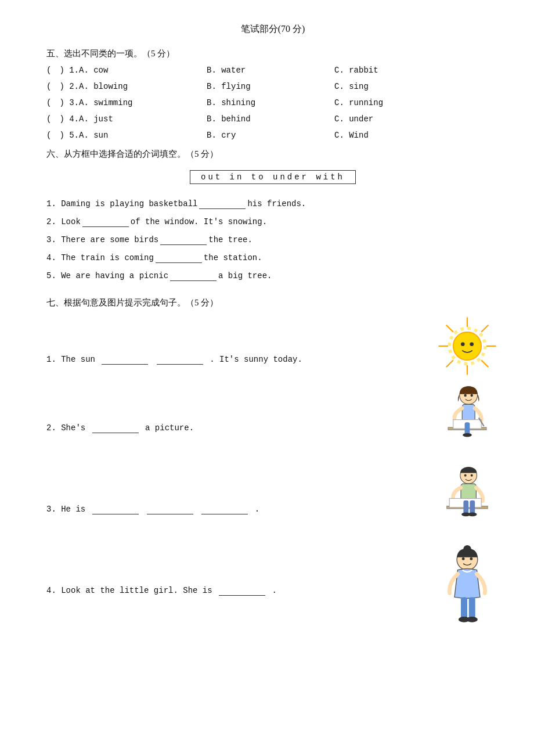 The image size is (534, 756). Describe the element at coordinates (238, 339) in the screenshot. I see `section7-text-1: 1. The sun . It's sunny today.` at that location.